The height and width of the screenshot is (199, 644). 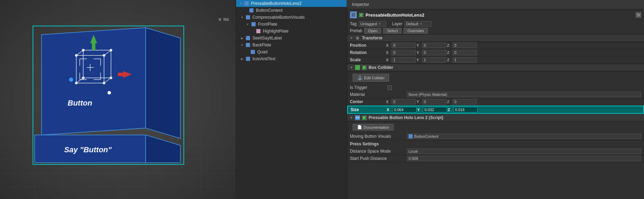 What do you see at coordinates (291, 38) in the screenshot?
I see `hierarchy-item-seeit: ▶ SeeItSayItLabel` at bounding box center [291, 38].